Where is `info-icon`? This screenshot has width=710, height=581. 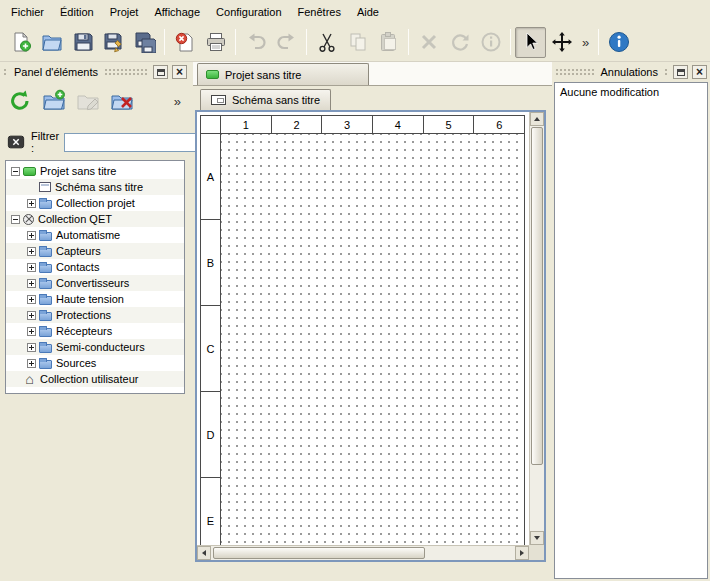
info-icon is located at coordinates (491, 42).